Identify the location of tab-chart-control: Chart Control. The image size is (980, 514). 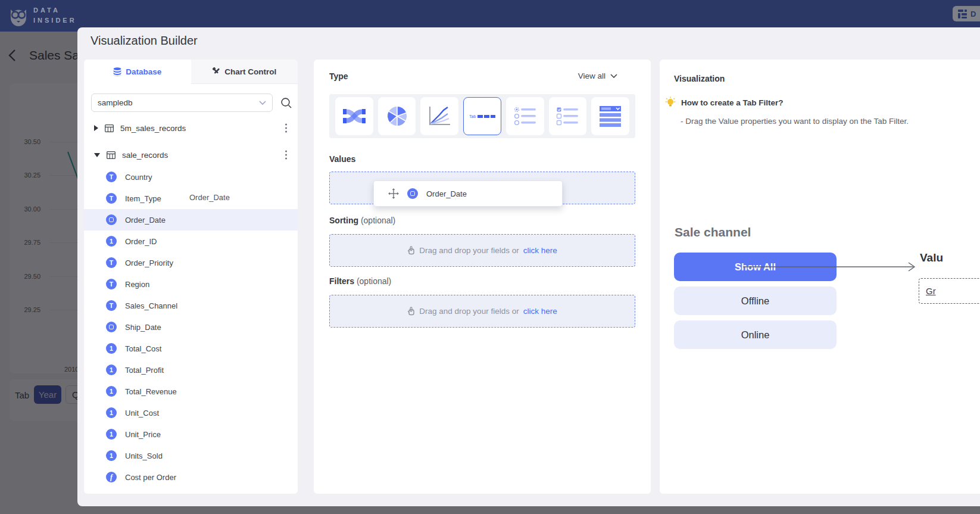
(245, 71).